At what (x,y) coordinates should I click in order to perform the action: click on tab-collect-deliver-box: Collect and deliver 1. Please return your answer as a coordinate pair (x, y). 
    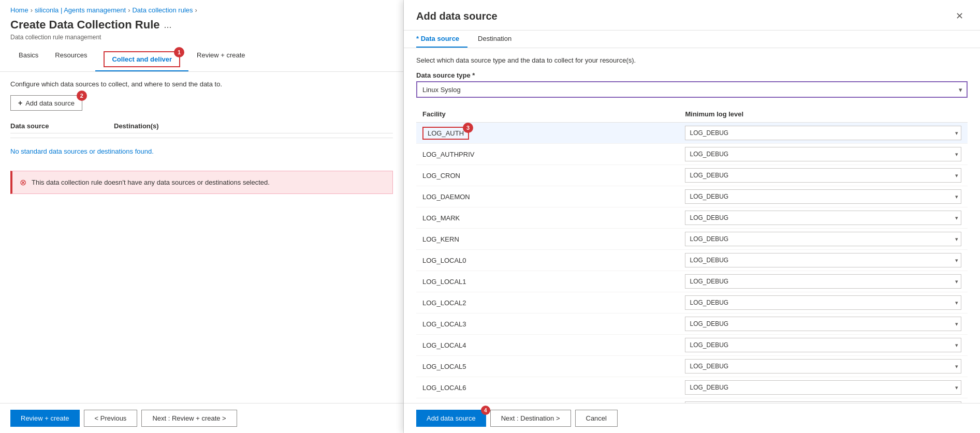
    Looking at the image, I should click on (142, 59).